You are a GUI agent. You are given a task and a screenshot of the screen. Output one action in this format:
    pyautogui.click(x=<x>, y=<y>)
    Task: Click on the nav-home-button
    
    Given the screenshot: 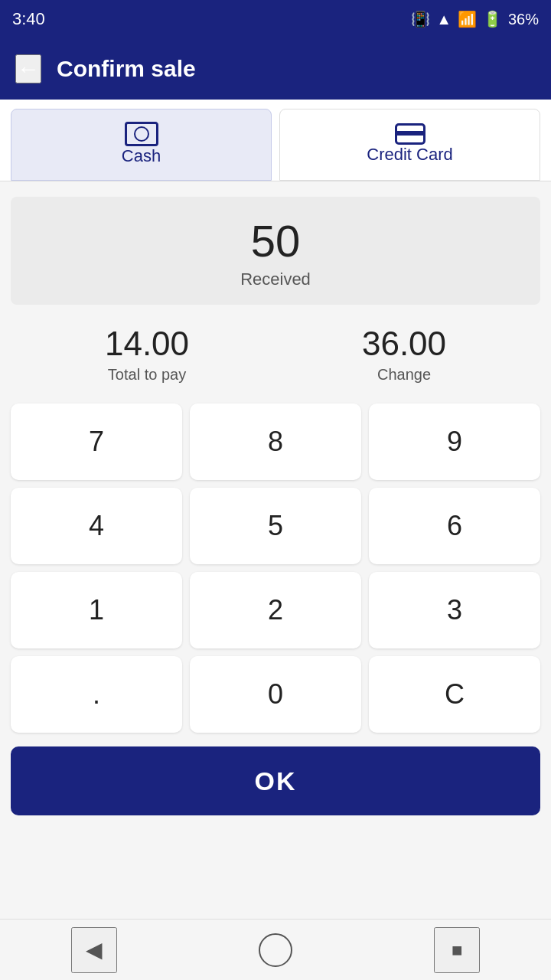 What is the action you would take?
    pyautogui.click(x=276, y=950)
    